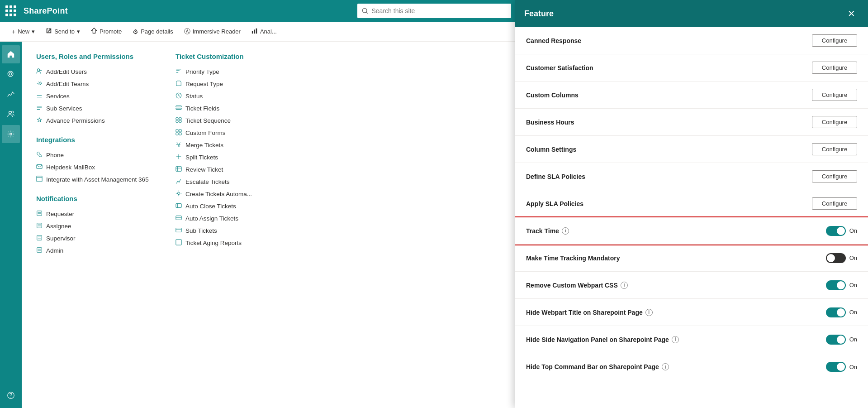 This screenshot has width=868, height=408. What do you see at coordinates (675, 340) in the screenshot?
I see `hide-side-nav-info-icon: i` at bounding box center [675, 340].